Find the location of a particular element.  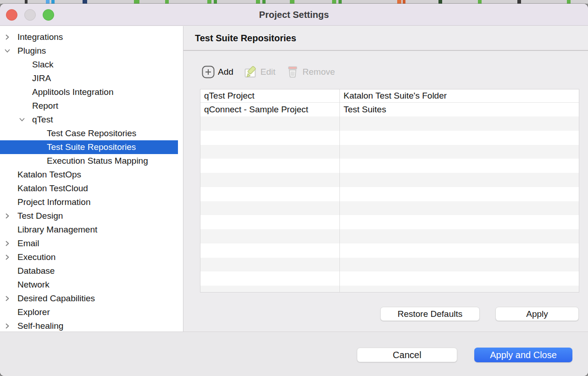

close-button is located at coordinates (12, 15).